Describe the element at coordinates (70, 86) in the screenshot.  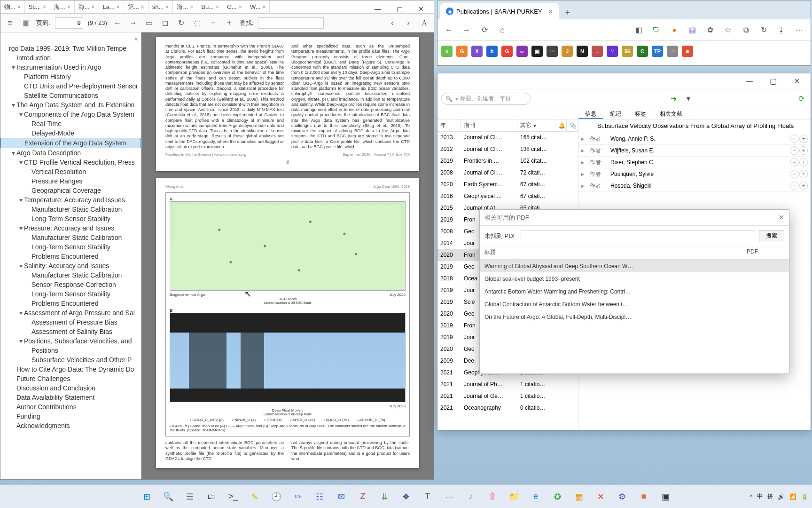
I see `outline-item: CTD Units and Pre-deployment Sensor` at that location.